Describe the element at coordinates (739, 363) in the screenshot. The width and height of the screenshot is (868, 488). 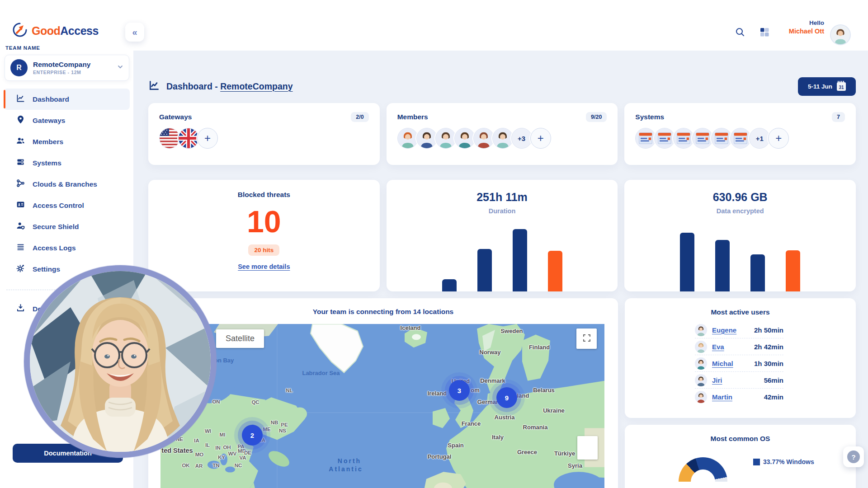
I see `active-users-list: Eugene2h 50minEva2h 42minMichal1h 30minJ…` at that location.